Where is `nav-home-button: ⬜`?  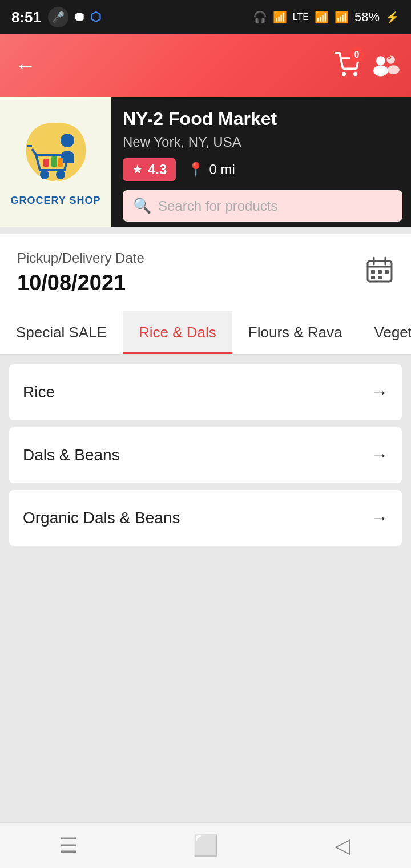
nav-home-button: ⬜ is located at coordinates (206, 846).